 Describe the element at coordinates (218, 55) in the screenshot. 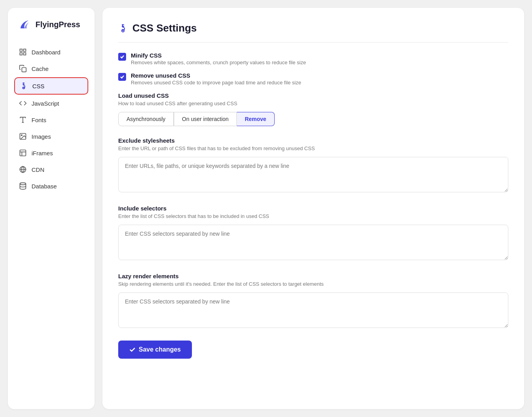

I see `minify-css-label: Minify CSS` at that location.